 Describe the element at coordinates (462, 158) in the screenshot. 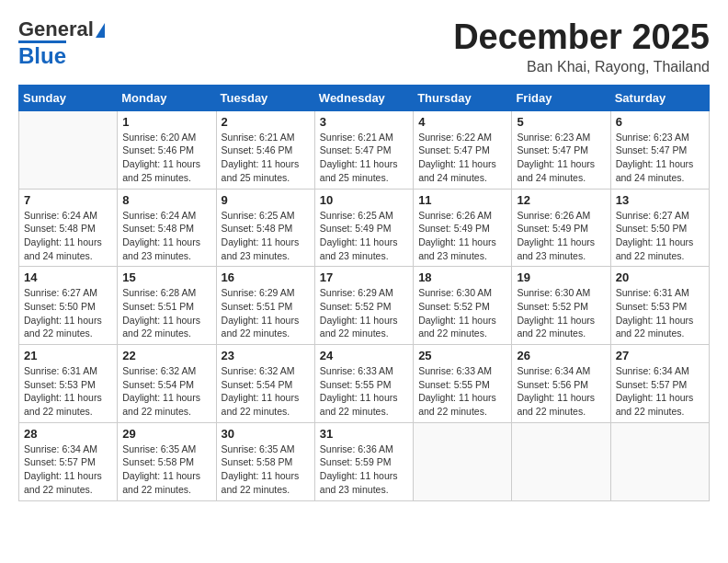

I see `cell-info: Sunrise: 6:22 AMSunset: 5:47 PMDaylight:…` at that location.